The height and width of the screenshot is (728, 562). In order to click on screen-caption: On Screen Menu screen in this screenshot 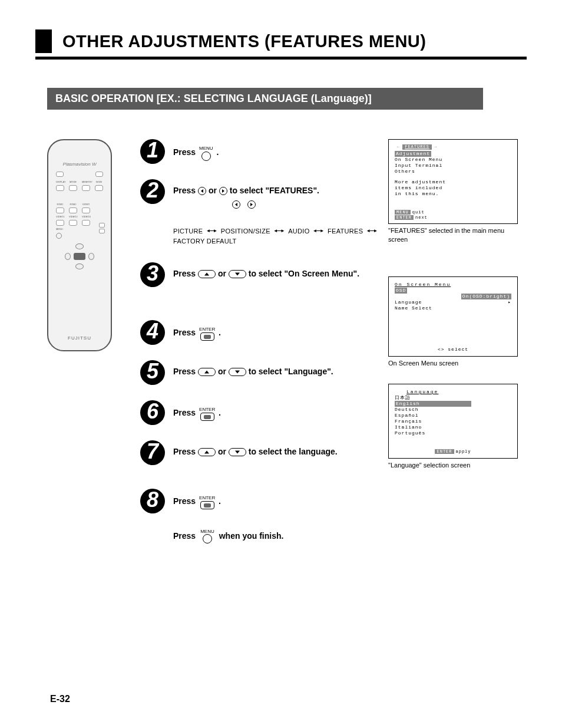, I will do `click(453, 363)`.